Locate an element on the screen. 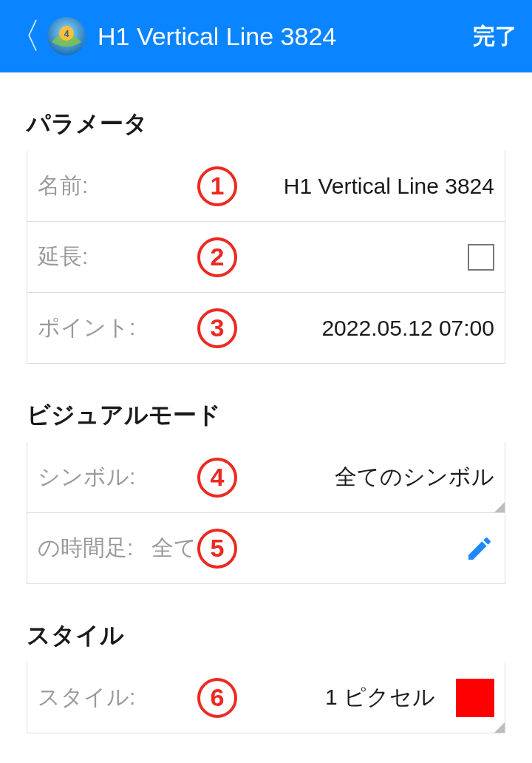  row-extend: 延長: 2 is located at coordinates (266, 257).